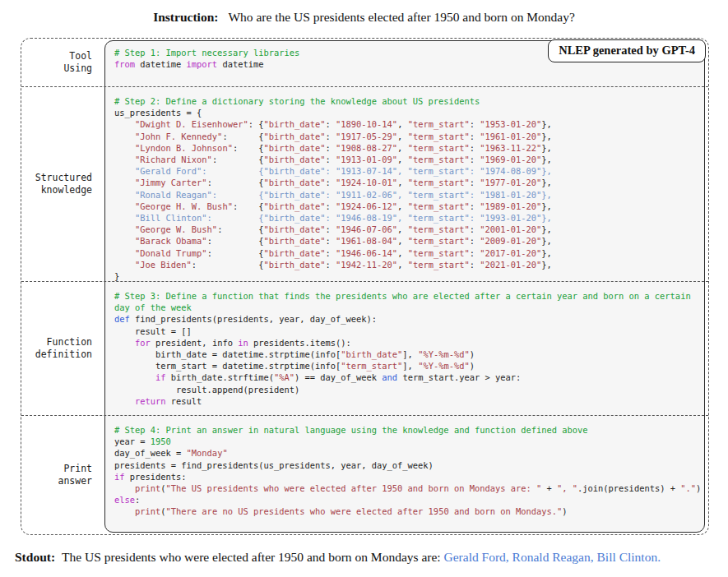  I want to click on stdout-answer: Gerald Ford, Ronald Reagan, Bill Clinton…, so click(553, 557).